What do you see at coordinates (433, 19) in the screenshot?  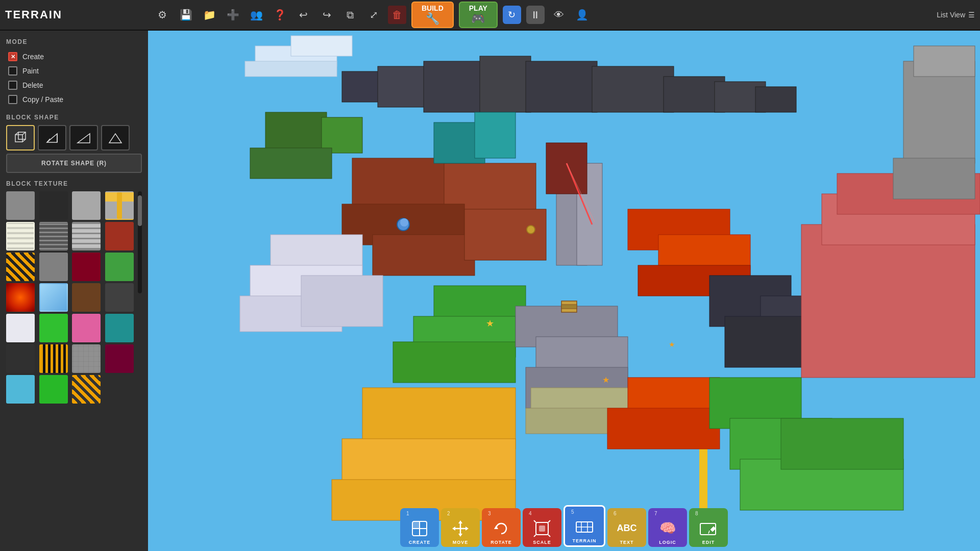 I see `build-icon: 🔧` at bounding box center [433, 19].